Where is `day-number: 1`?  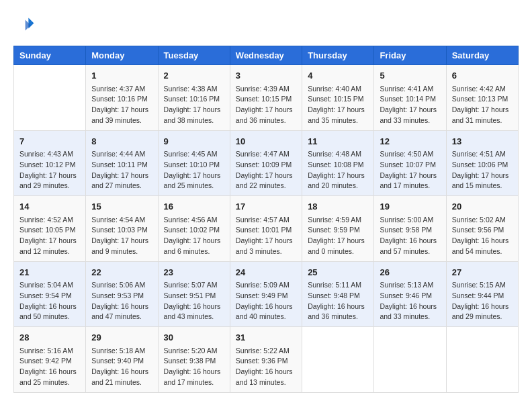
day-number: 1 is located at coordinates (122, 76).